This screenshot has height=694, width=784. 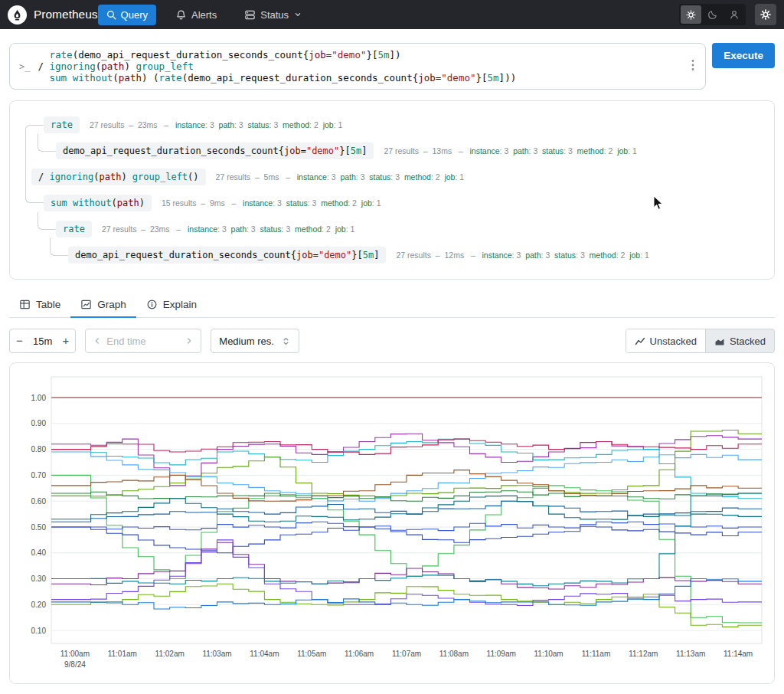 What do you see at coordinates (360, 66) in the screenshot?
I see `promql-code: rate(demo_api_request_duration_seconds_c…` at bounding box center [360, 66].